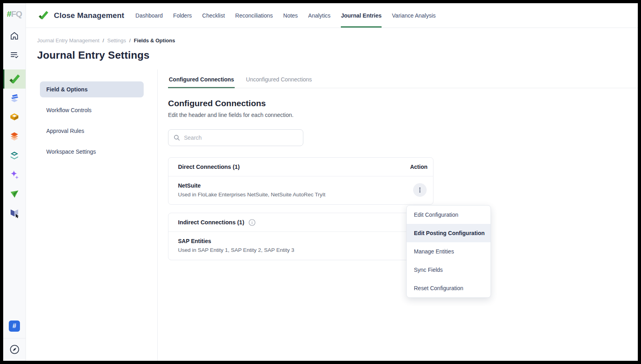 The height and width of the screenshot is (364, 641). Describe the element at coordinates (149, 15) in the screenshot. I see `nav-dashboard: Dashboard` at that location.